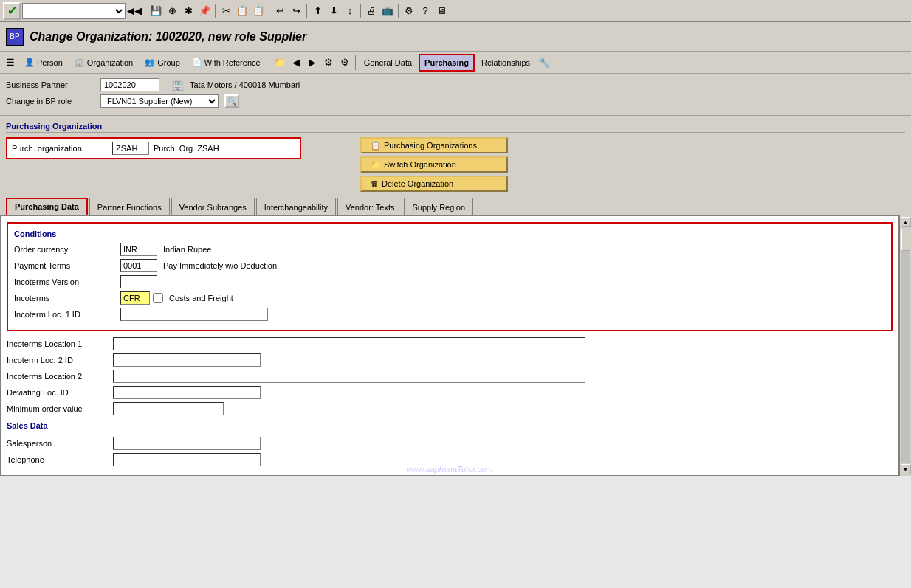 This screenshot has width=911, height=588. What do you see at coordinates (317, 11) in the screenshot?
I see `toolbar-nav1-icon: ⬆` at bounding box center [317, 11].